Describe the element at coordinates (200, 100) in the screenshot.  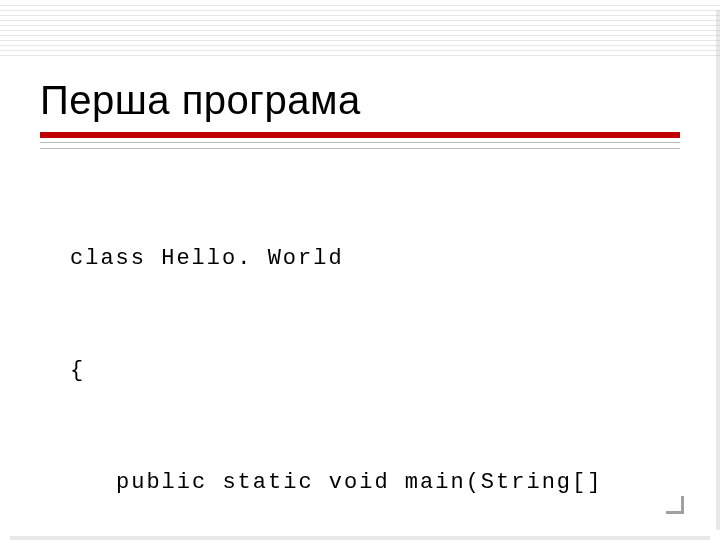
I see `slide-title: Перша програма` at that location.